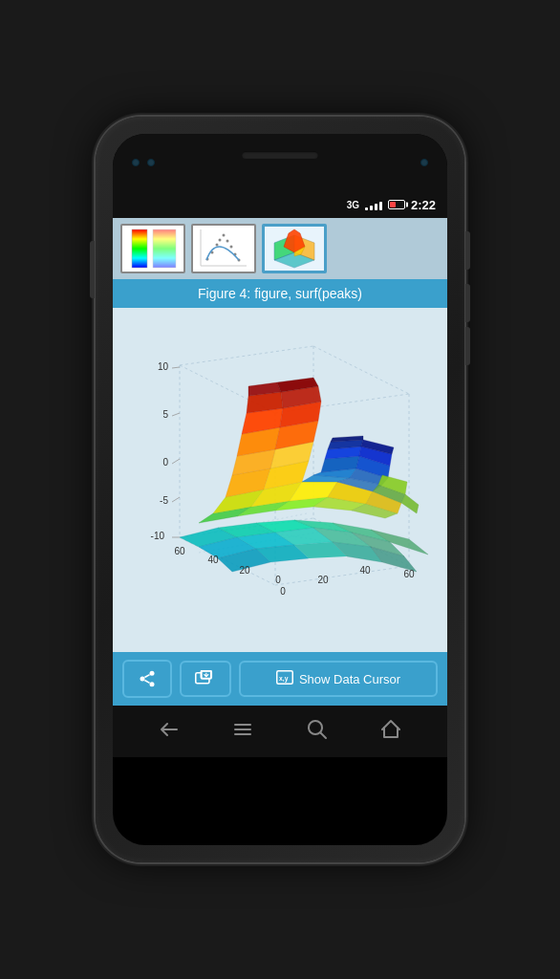  I want to click on thumb2-content, so click(224, 249).